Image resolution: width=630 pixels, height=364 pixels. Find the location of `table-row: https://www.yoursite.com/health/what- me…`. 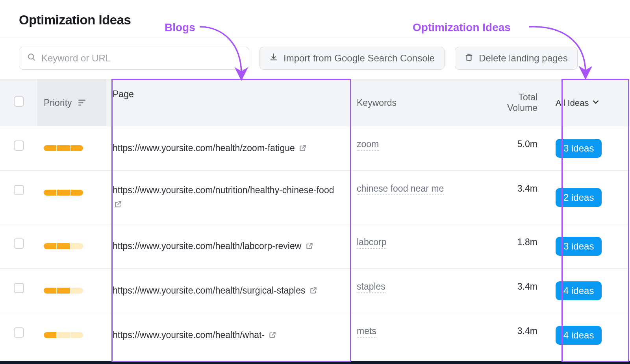

table-row: https://www.yoursite.com/health/what- me… is located at coordinates (315, 335).